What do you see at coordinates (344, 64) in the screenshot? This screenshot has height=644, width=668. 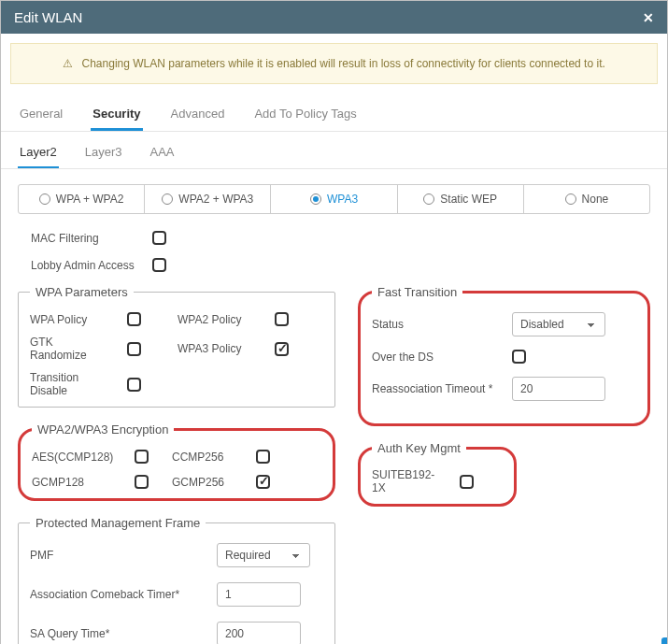 I see `warning-text: Changing WLAN parameters while it is ena…` at bounding box center [344, 64].